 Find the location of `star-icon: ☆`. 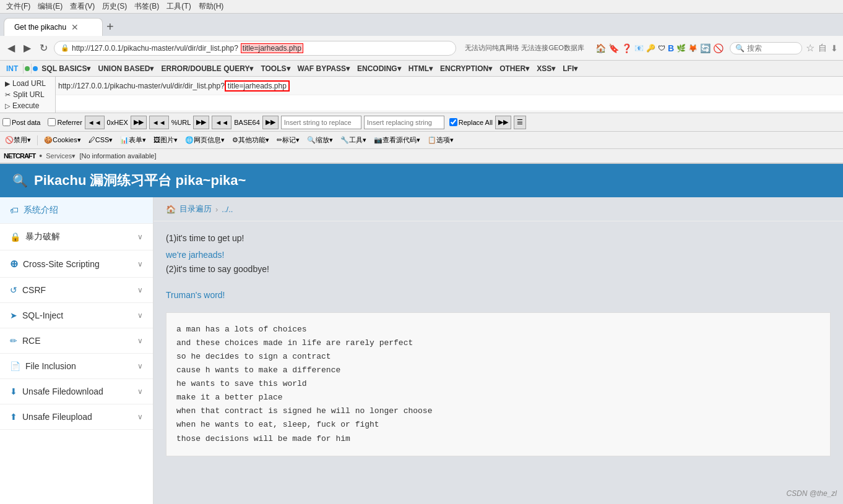

star-icon: ☆ is located at coordinates (810, 48).